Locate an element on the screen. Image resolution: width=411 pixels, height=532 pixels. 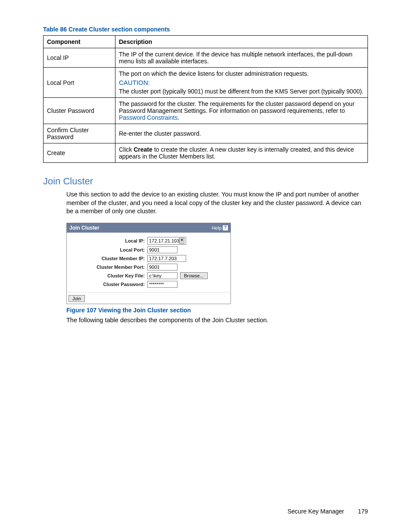
figure-caption: Figure 107 Viewing the Join Cluster sect… is located at coordinates (217, 310).